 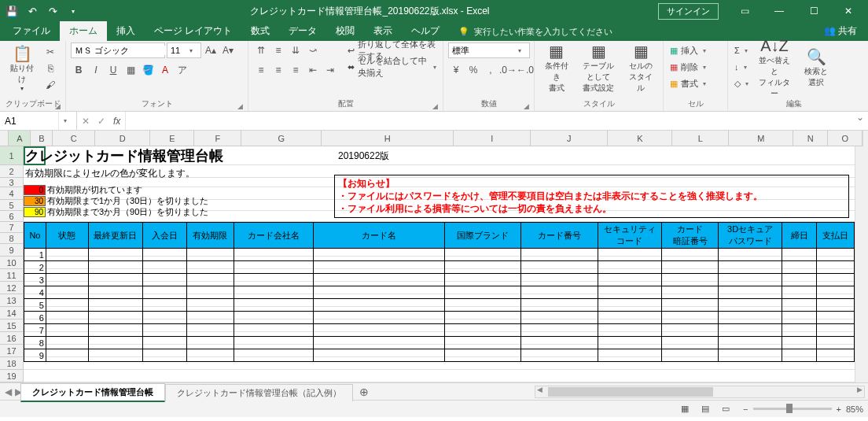 I want to click on zoom-in-button: +, so click(x=839, y=409).